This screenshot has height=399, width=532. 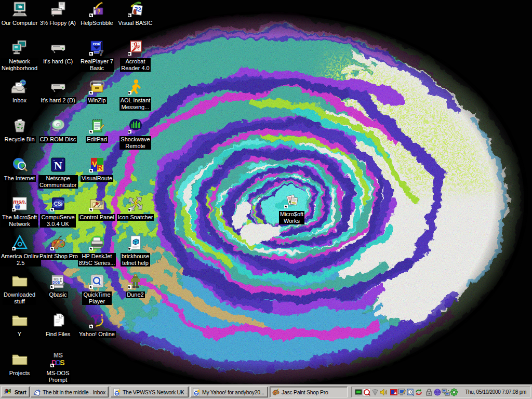 What do you see at coordinates (396, 393) in the screenshot?
I see `svg-text: 4` at bounding box center [396, 393].